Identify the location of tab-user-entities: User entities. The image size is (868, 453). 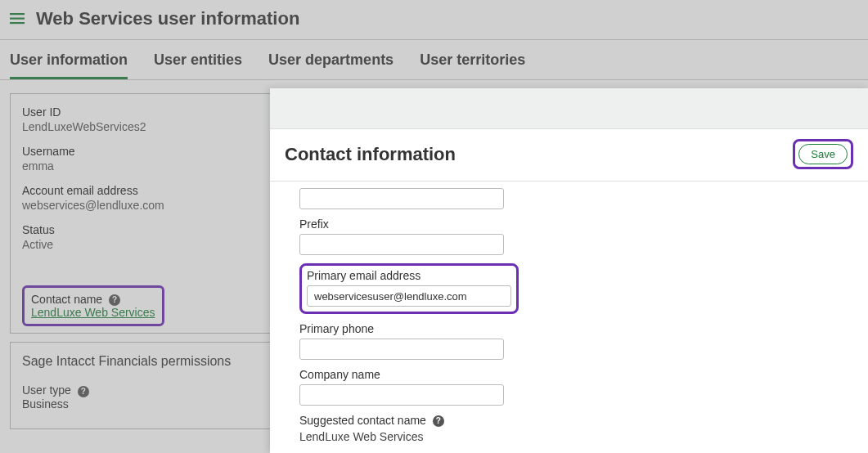
(198, 65).